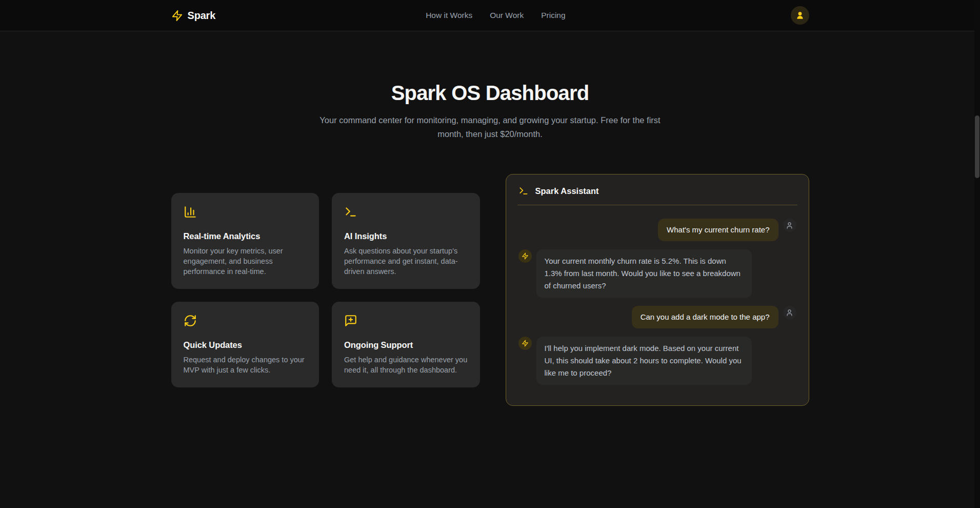 This screenshot has width=980, height=508. Describe the element at coordinates (406, 236) in the screenshot. I see `feature-title: AI Insights` at that location.